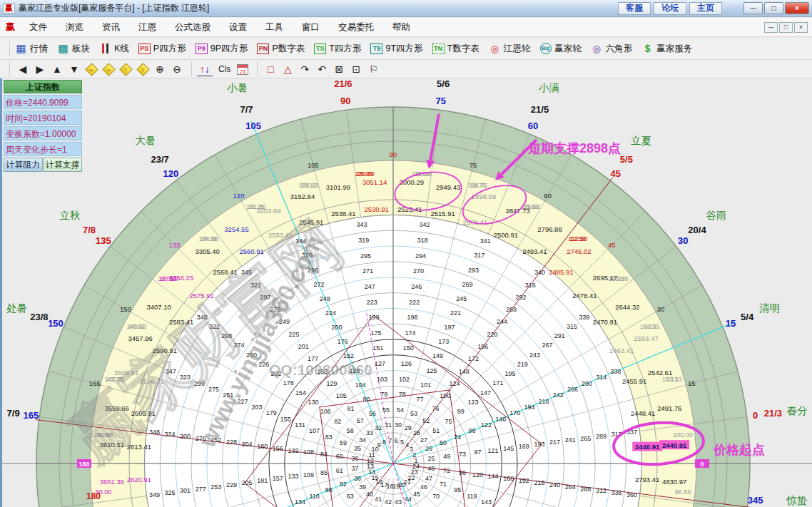 The width and height of the screenshot is (812, 507). What do you see at coordinates (456, 48) in the screenshot?
I see `t-number-table-button: TNT数字表` at bounding box center [456, 48].